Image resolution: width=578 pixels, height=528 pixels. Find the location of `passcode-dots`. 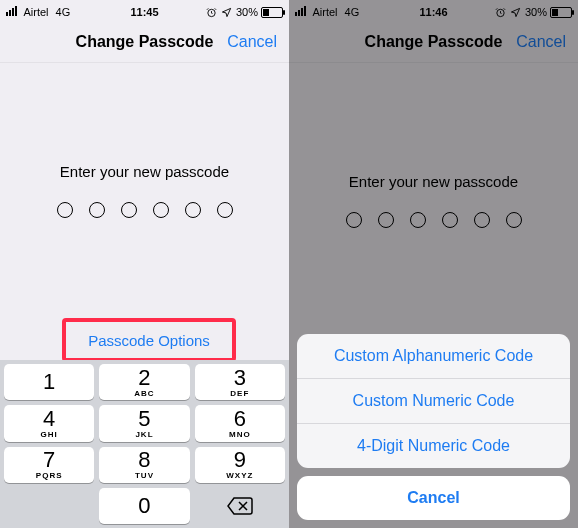

passcode-dots is located at coordinates (144, 210).